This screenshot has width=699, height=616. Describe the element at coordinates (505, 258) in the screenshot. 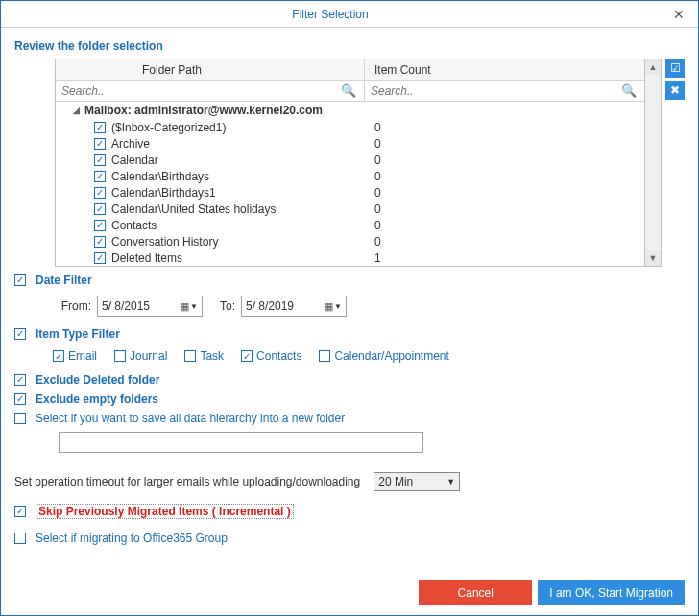

I see `folder-count: 1` at that location.